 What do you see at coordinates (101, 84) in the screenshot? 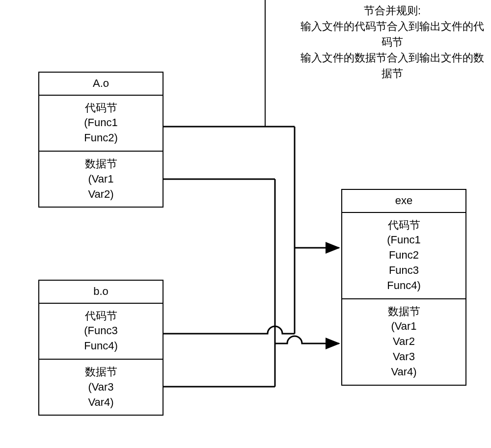
I see `file-a-title: A.o` at bounding box center [101, 84].